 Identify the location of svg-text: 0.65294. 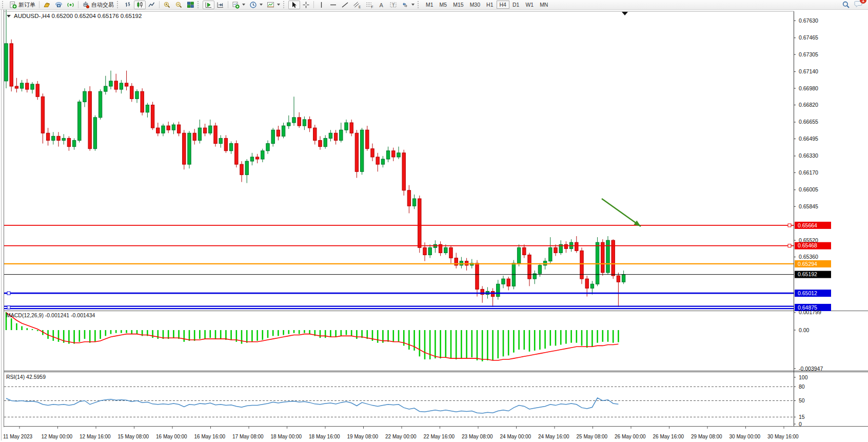
(807, 264).